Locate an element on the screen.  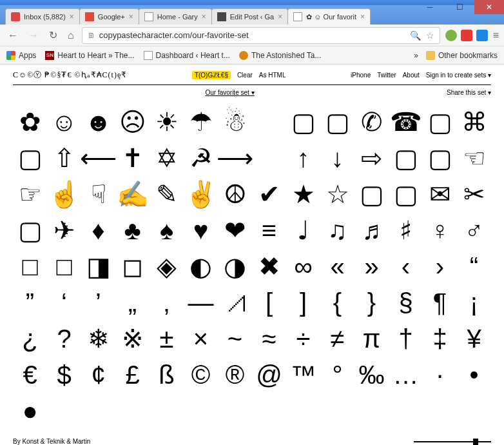
character-cell: ≈ is located at coordinates (269, 339).